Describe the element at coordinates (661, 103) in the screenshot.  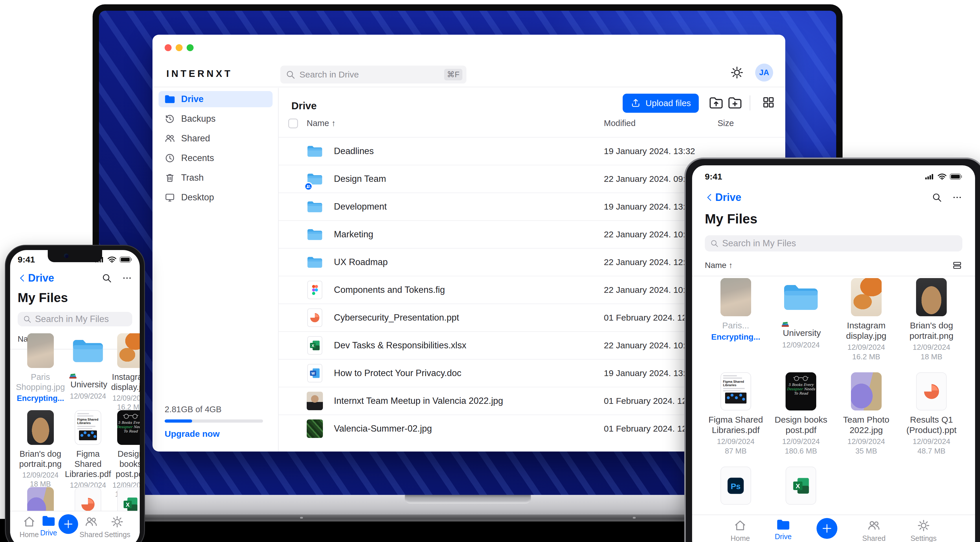
I see `upload-files-button: Upload files` at that location.